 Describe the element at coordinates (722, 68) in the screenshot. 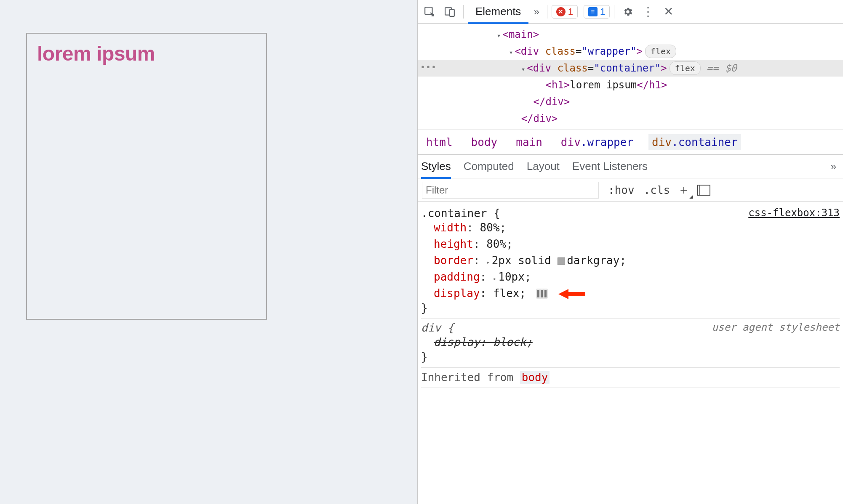

I see `console-ref: == $0` at that location.